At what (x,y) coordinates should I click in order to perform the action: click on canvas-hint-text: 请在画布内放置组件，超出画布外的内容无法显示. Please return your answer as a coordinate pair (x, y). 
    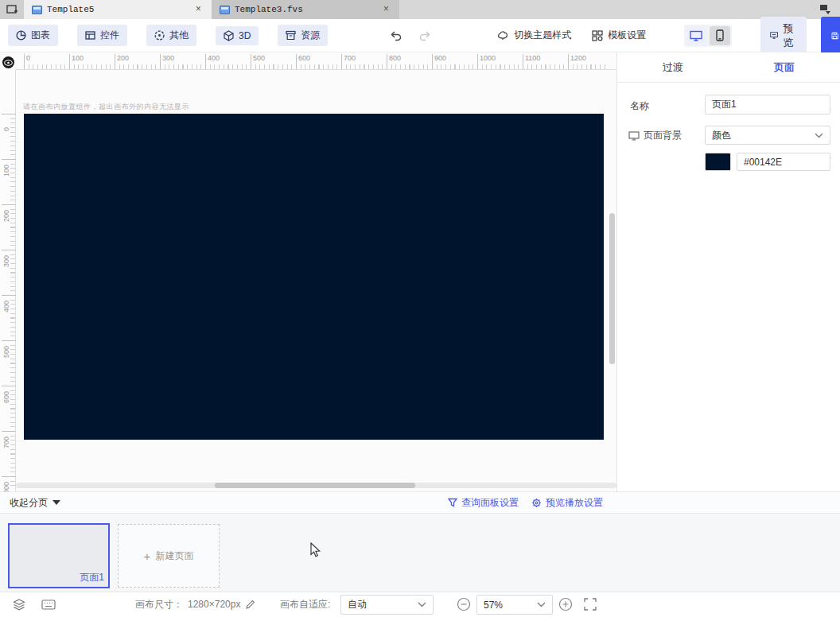
    Looking at the image, I should click on (107, 107).